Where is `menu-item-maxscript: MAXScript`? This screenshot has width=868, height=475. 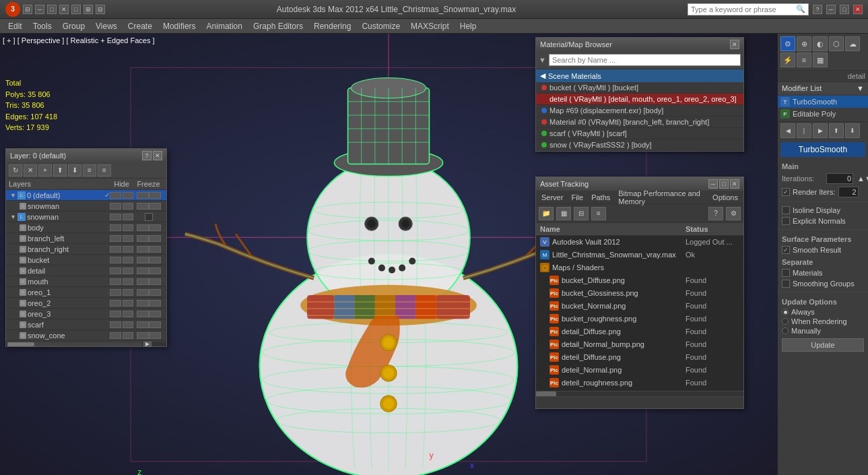
menu-item-maxscript: MAXScript is located at coordinates (430, 26).